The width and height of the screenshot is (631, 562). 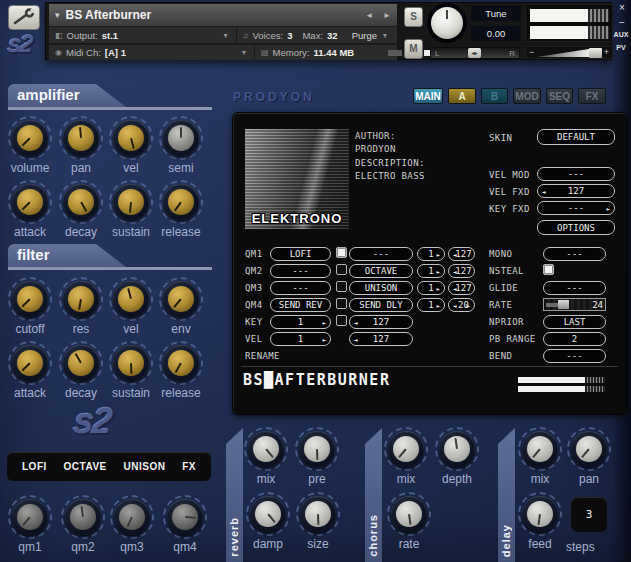 I want to click on vel-high-field: ◄127, so click(x=381, y=339).